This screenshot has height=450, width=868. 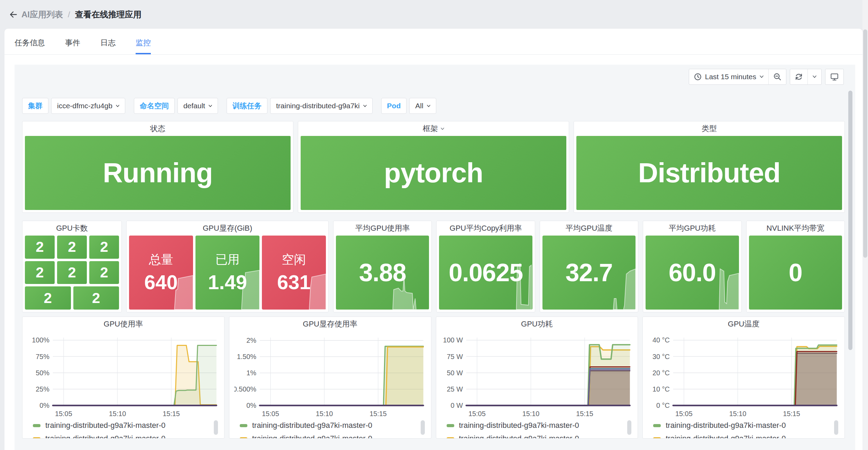 I want to click on nvlink-bandwidth-stat: 0, so click(x=796, y=273).